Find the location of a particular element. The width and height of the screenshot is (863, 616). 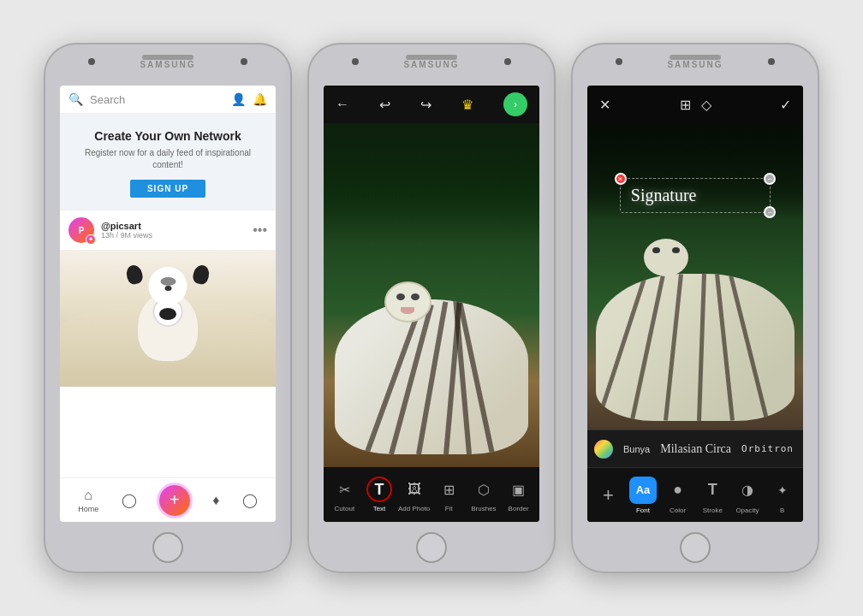

tool-color: ● Color is located at coordinates (678, 495).